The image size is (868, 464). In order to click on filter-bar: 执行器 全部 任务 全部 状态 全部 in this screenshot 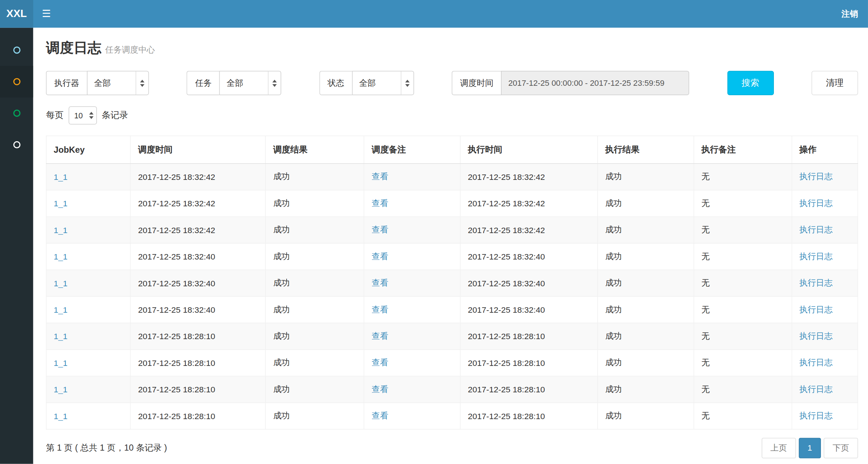, I will do `click(452, 83)`.